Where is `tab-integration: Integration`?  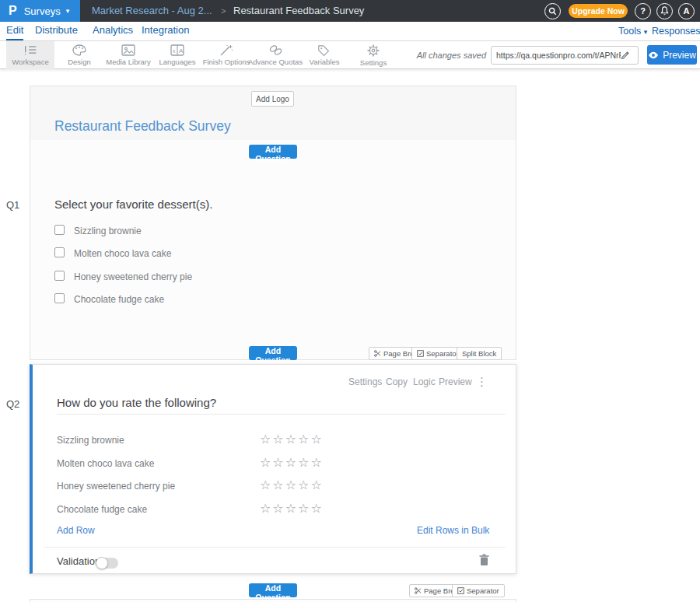 tab-integration: Integration is located at coordinates (165, 31).